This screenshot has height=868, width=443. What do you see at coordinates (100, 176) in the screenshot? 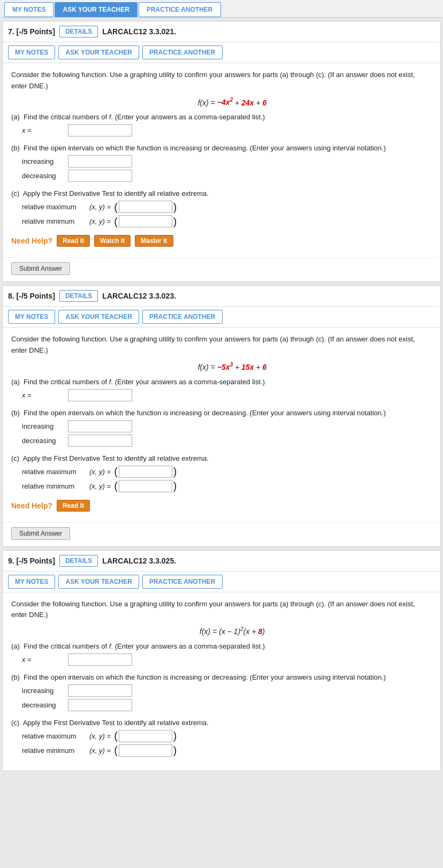
I see `problem-7-decreasing-input` at bounding box center [100, 176].